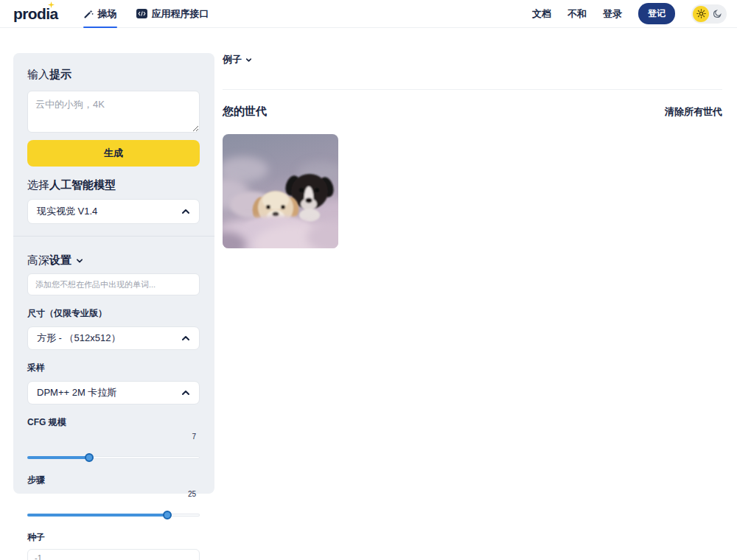 The image size is (737, 560). I want to click on cfg-label: CFG 规模, so click(47, 423).